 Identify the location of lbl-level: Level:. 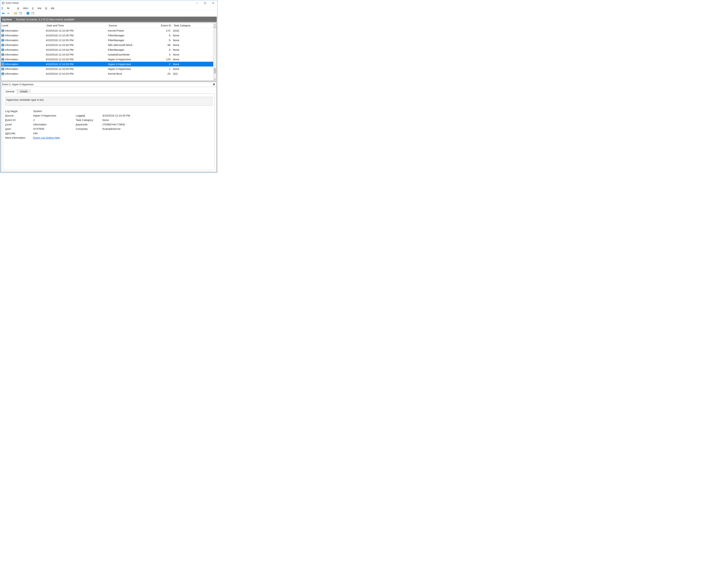
(19, 124).